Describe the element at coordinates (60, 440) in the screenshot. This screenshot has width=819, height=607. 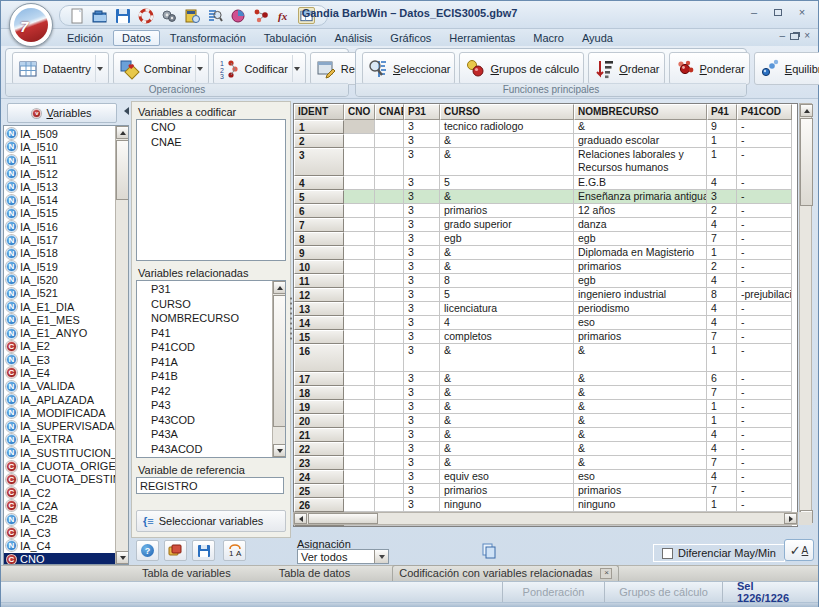
I see `variable-item-ia_extra: NIA_EXTRA` at that location.